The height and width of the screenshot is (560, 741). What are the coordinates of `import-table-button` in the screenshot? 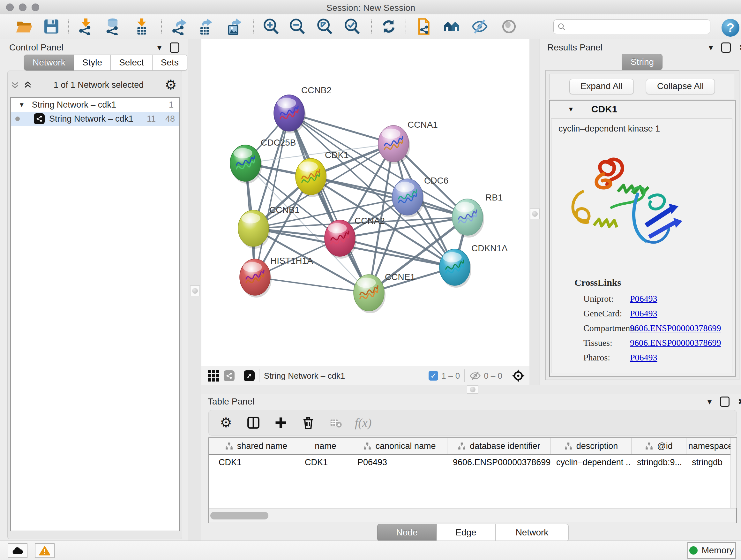 It's located at (141, 27).